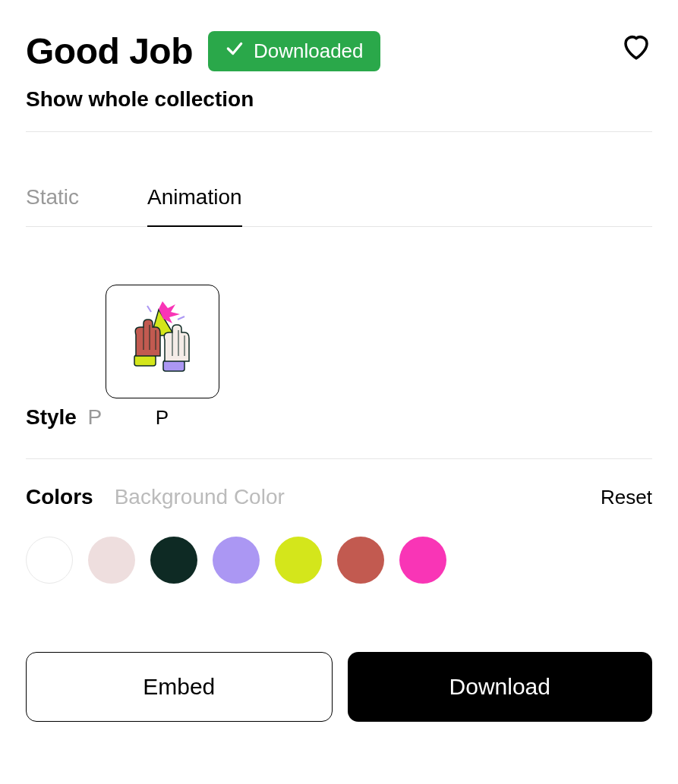 The height and width of the screenshot is (784, 678). What do you see at coordinates (109, 52) in the screenshot?
I see `page-title: Good Job` at bounding box center [109, 52].